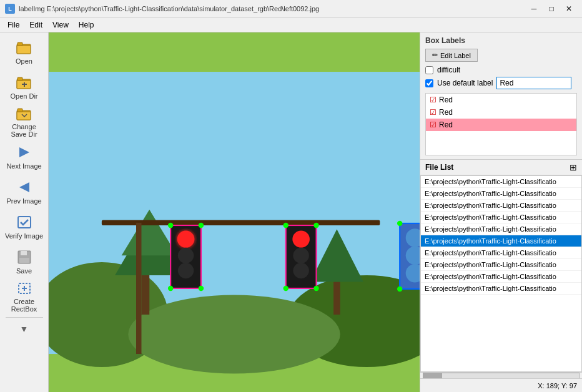 The height and width of the screenshot is (392, 582). What do you see at coordinates (430, 70) in the screenshot?
I see `difficult-checkbox` at bounding box center [430, 70].